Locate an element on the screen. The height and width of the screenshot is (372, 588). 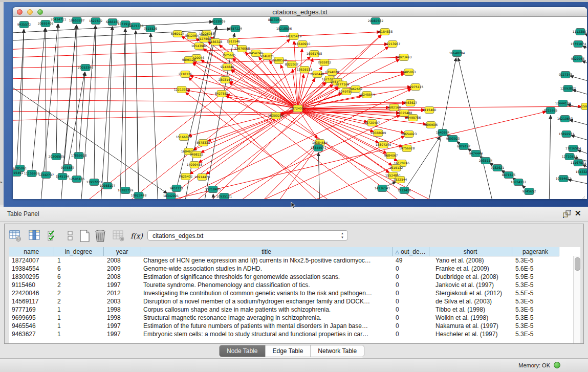
graph-node: 16154838 is located at coordinates (385, 32).